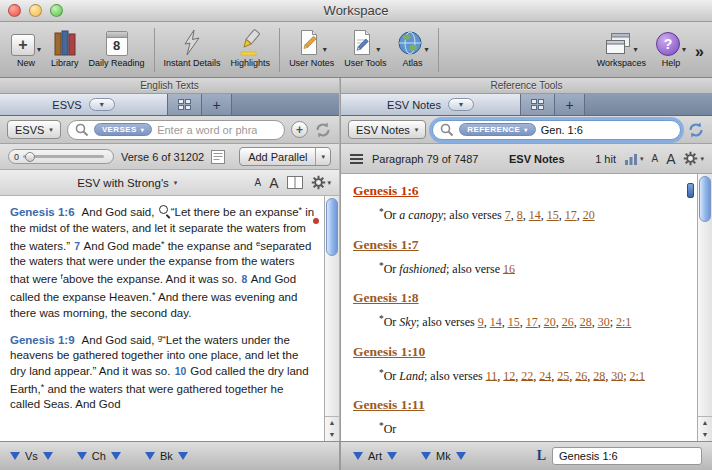 The width and height of the screenshot is (712, 470). What do you see at coordinates (42, 340) in the screenshot?
I see `verse-ref: Genesis 1:9` at bounding box center [42, 340].